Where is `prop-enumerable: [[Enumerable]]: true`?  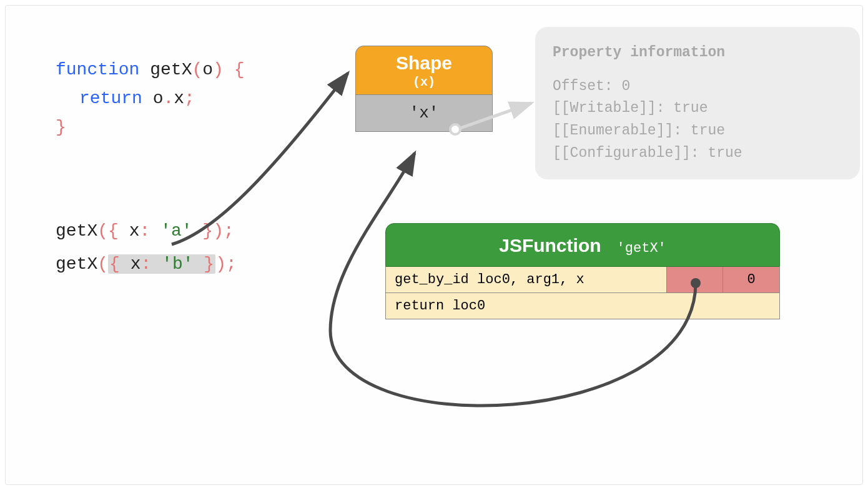 prop-enumerable: [[Enumerable]]: true is located at coordinates (698, 131).